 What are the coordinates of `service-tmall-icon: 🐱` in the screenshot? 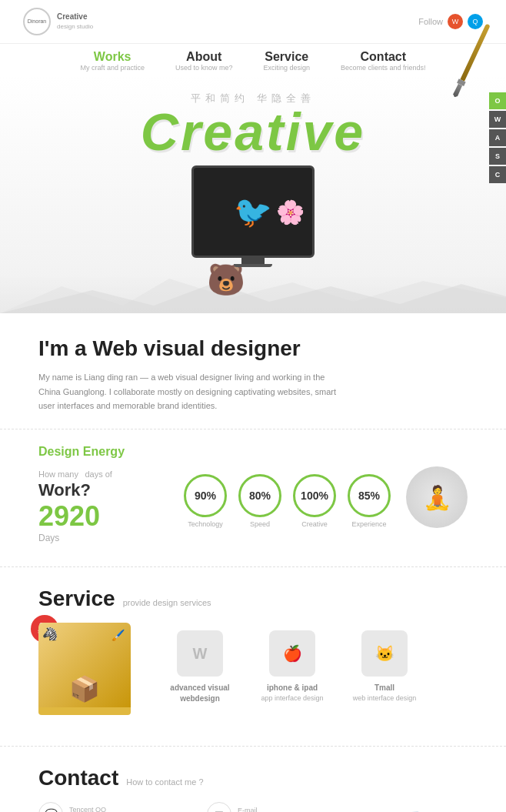 It's located at (384, 653).